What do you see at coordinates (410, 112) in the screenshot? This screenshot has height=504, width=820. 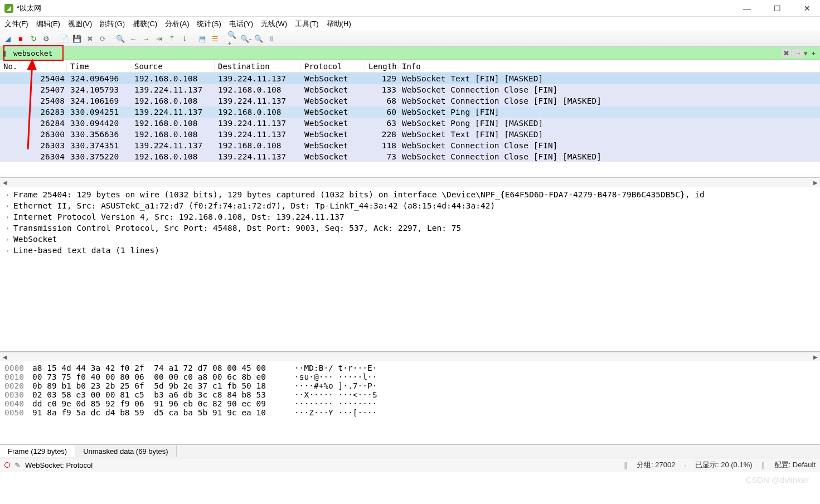 I see `packet-row: 26283330.094251139.224.11.137192.168.0.1…` at bounding box center [410, 112].